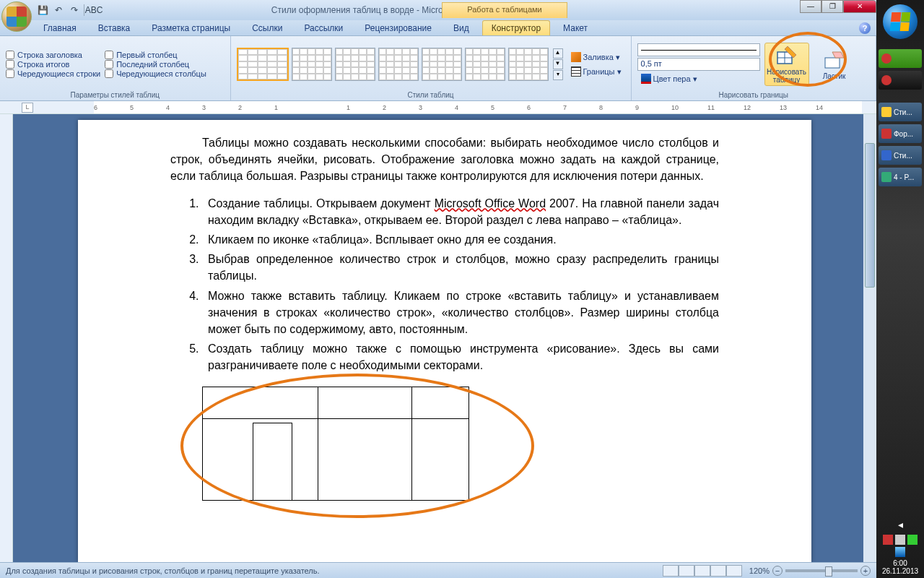 This screenshot has width=924, height=578. Describe the element at coordinates (671, 571) in the screenshot. I see `view-print-layout` at that location.